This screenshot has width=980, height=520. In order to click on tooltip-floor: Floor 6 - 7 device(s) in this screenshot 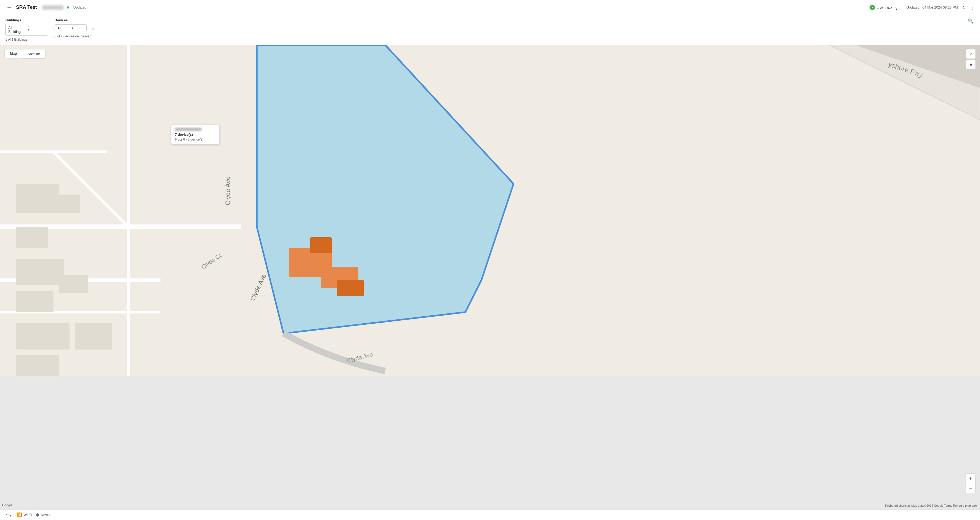, I will do `click(196, 140)`.